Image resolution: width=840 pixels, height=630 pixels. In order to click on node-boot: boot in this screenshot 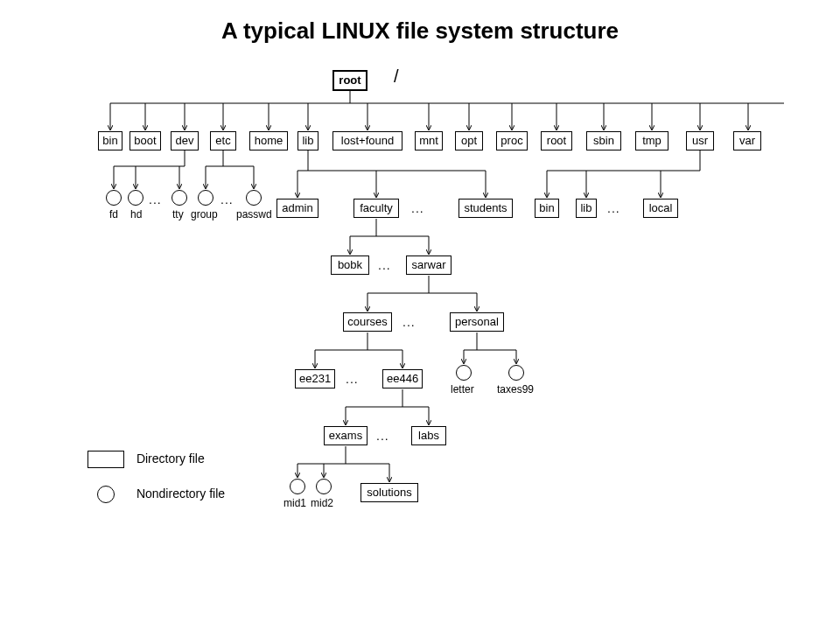, I will do `click(145, 141)`.